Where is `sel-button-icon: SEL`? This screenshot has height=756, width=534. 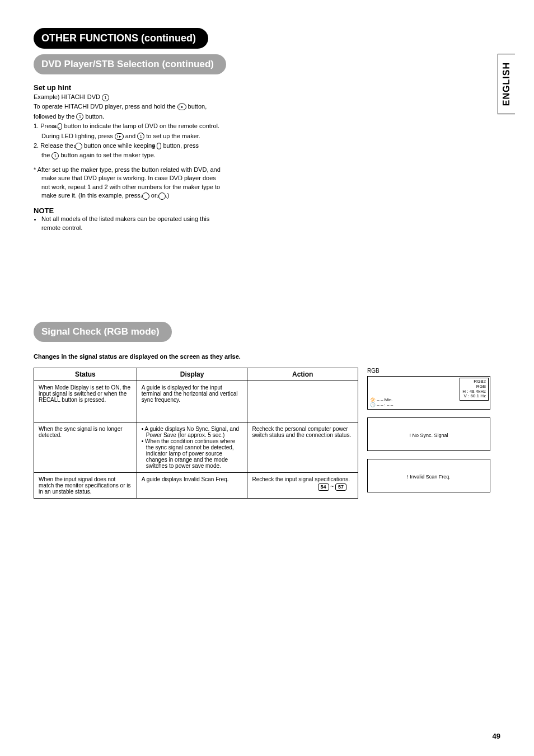 sel-button-icon: SEL is located at coordinates (60, 126).